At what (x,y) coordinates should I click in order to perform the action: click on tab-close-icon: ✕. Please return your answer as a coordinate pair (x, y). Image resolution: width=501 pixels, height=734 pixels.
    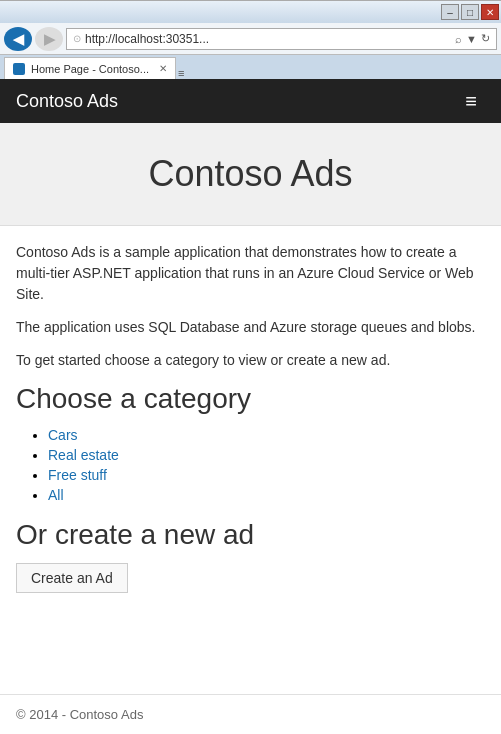
    Looking at the image, I should click on (163, 68).